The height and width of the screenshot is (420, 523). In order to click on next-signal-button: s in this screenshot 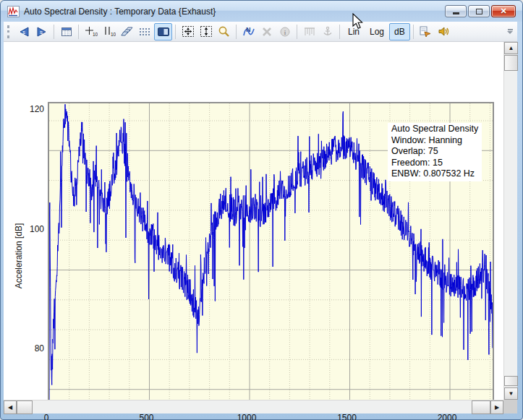, I will do `click(42, 32)`.